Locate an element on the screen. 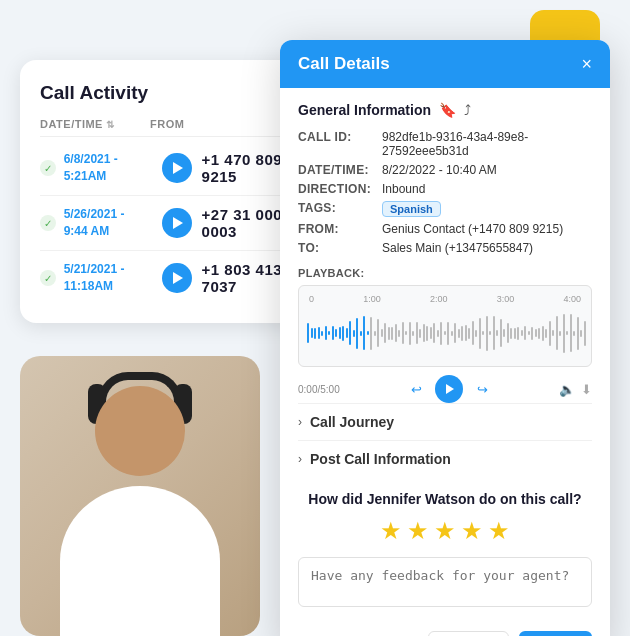 This screenshot has height=636, width=630. cancel-button: Cancel is located at coordinates (469, 634).